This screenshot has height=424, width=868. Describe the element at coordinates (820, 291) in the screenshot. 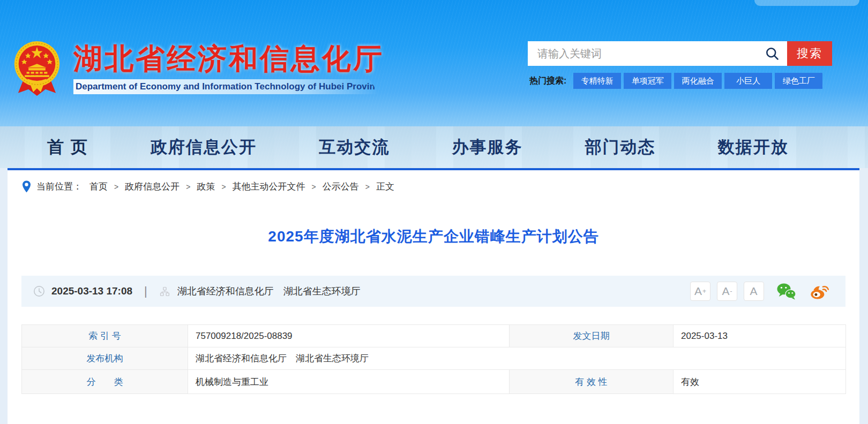

I see `weibo-share-icon` at that location.